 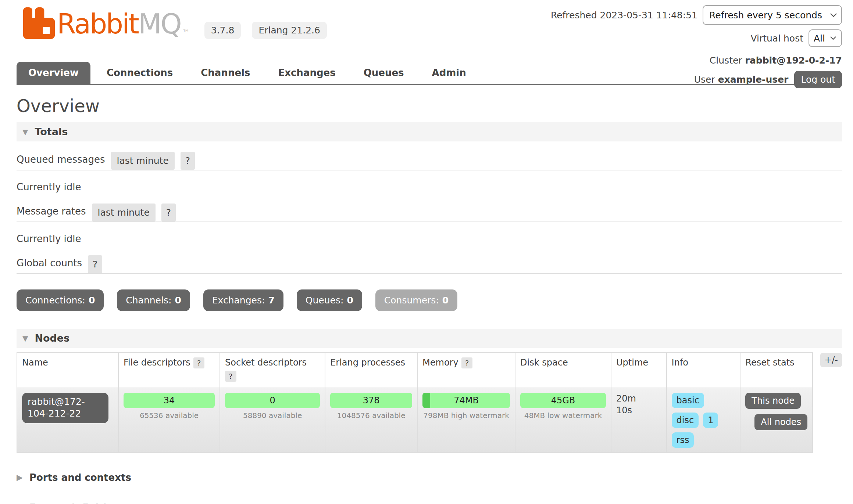 I want to click on rabbit-icon, so click(x=39, y=24).